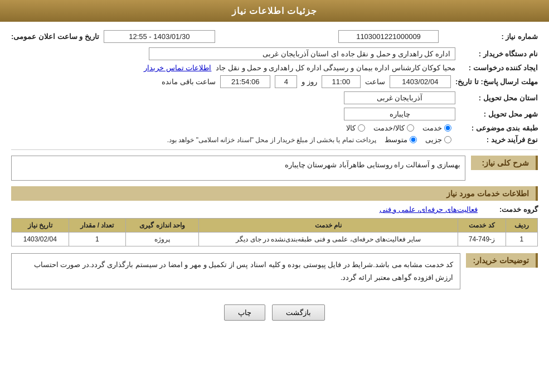 The image size is (549, 392). I want to click on ostan-group: استان محل تحویل : آذربایجان غربی, so click(274, 98).